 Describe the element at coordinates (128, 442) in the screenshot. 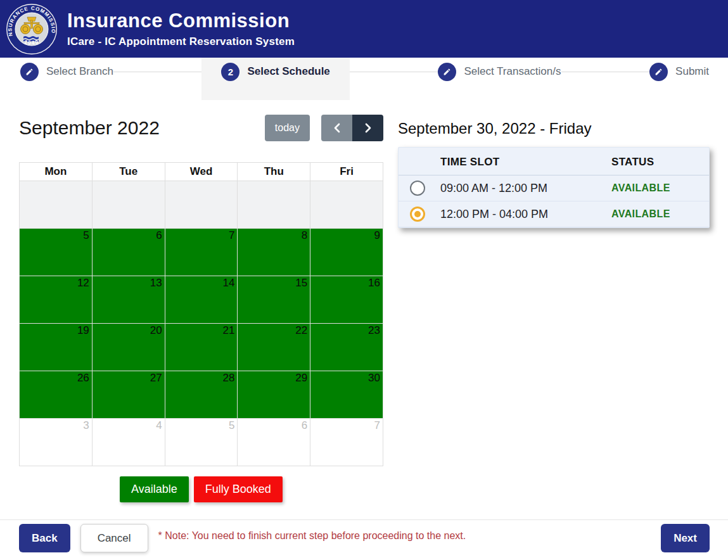

I see `calendar-day-4: 4` at that location.